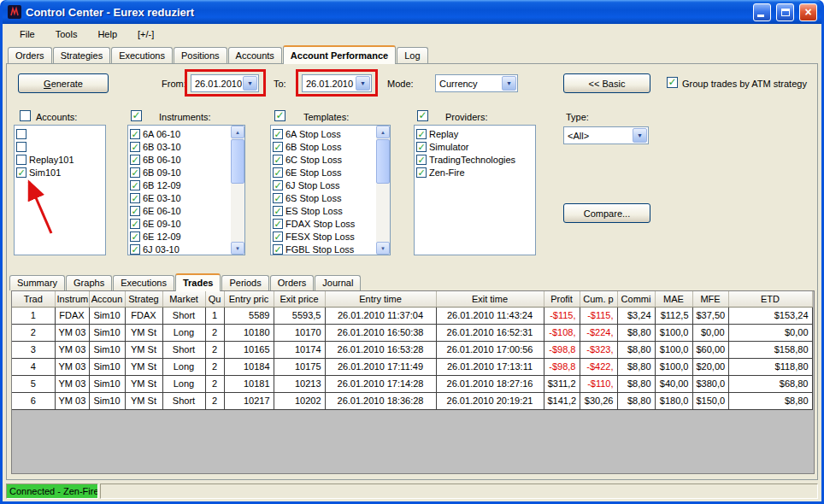 Image resolution: width=824 pixels, height=504 pixels. Describe the element at coordinates (30, 55) in the screenshot. I see `tab-orders: Orders` at that location.